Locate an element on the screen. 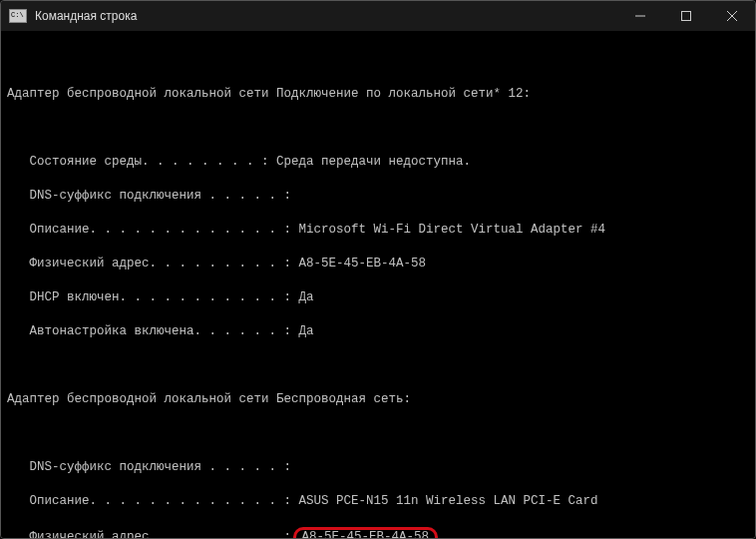 The image size is (756, 539). adapter-header: Адаптер беспроводной локальной сети Бесп… is located at coordinates (378, 399).